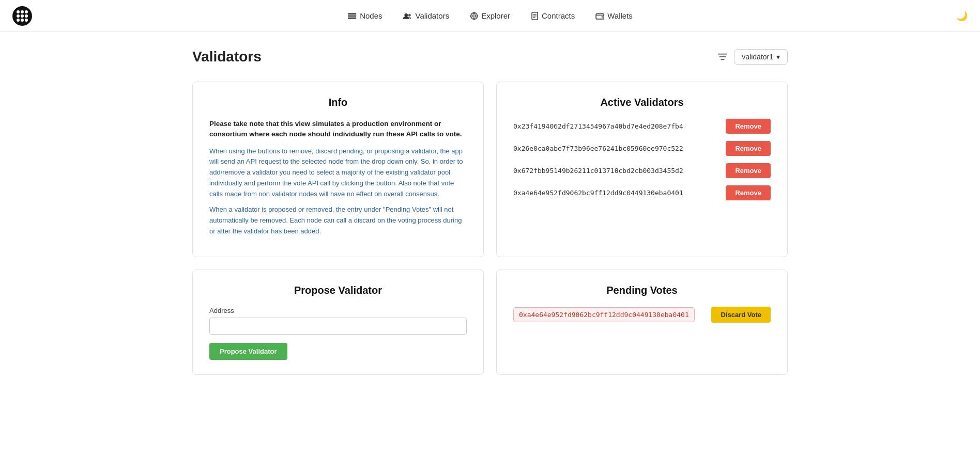 This screenshot has height=458, width=980. Describe the element at coordinates (22, 16) in the screenshot. I see `app-logo` at that location.